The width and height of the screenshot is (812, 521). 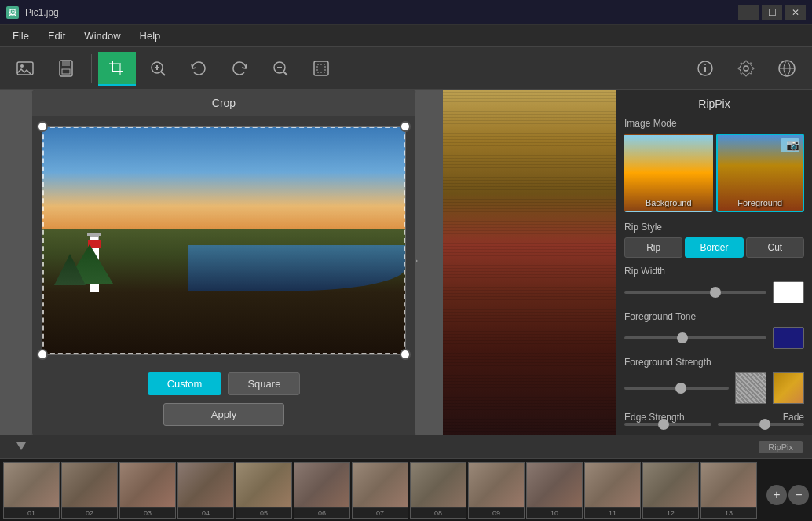 What do you see at coordinates (788, 388) in the screenshot?
I see `texture-swatch-gold` at bounding box center [788, 388].